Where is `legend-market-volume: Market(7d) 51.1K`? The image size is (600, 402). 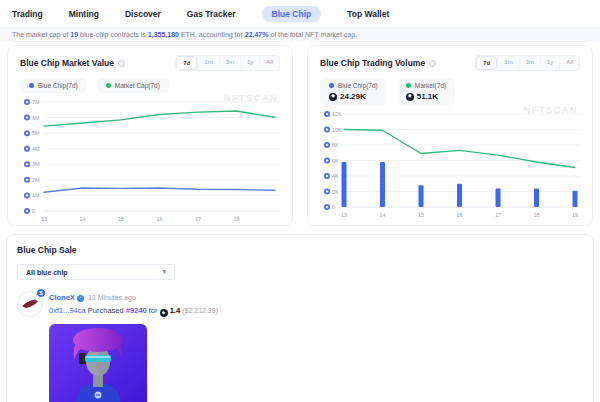
legend-market-volume: Market(7d) 51.1K is located at coordinates (426, 92).